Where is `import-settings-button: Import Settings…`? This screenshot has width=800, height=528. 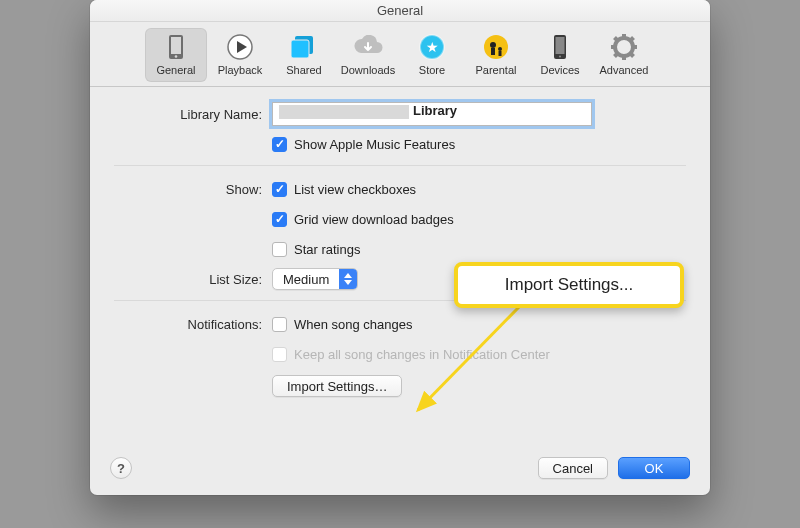
import-settings-button: Import Settings… is located at coordinates (337, 386).